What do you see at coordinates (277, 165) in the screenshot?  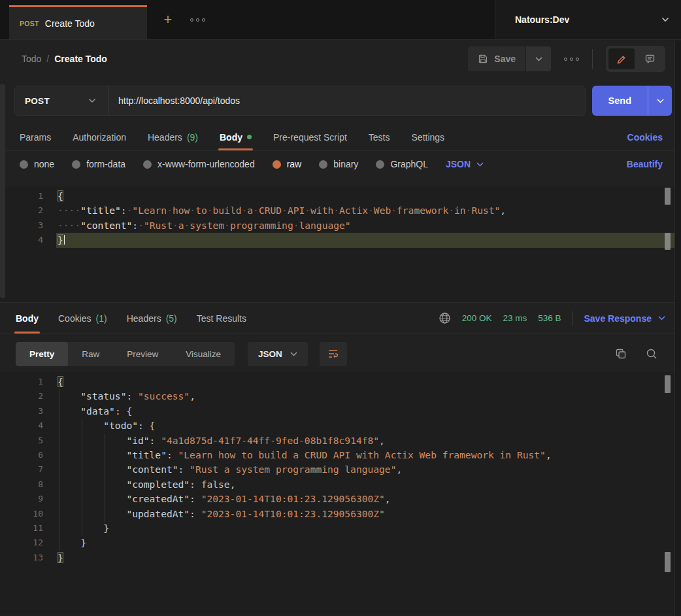 I see `radio-icon-selected` at bounding box center [277, 165].